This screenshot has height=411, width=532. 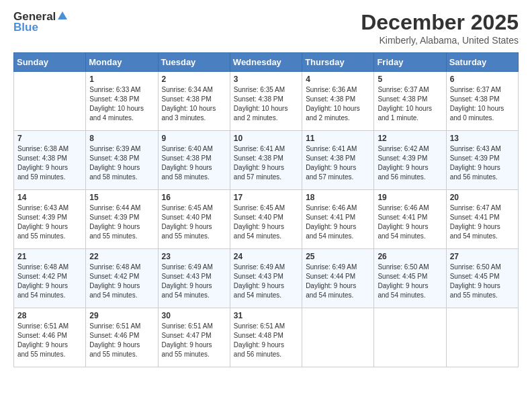 What do you see at coordinates (193, 220) in the screenshot?
I see `calendar-cell: 16Sunrise: 6:45 AM Sunset: 4:40 PM Dayli…` at bounding box center [193, 220].